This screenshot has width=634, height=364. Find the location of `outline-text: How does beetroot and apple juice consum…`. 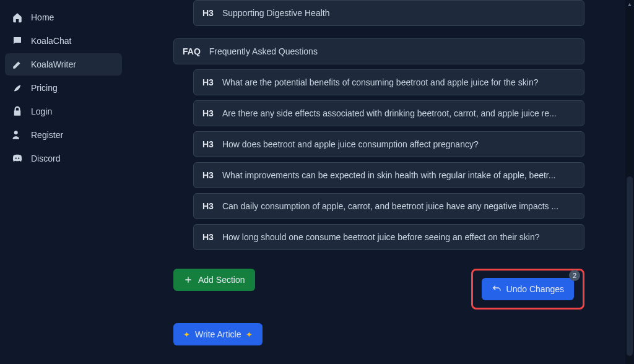

outline-text: How does beetroot and apple juice consum… is located at coordinates (350, 144).